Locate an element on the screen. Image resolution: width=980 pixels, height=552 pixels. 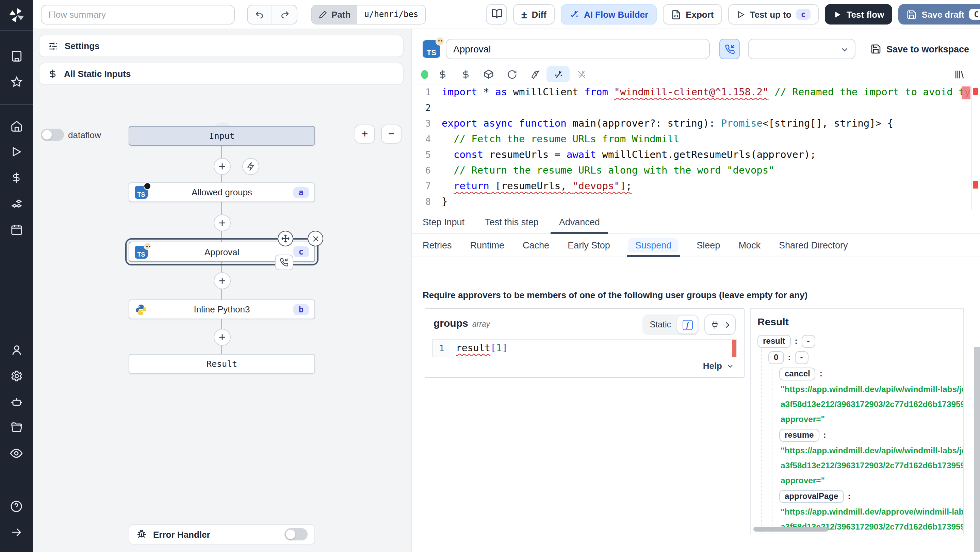
json-key-result: result is located at coordinates (774, 341).